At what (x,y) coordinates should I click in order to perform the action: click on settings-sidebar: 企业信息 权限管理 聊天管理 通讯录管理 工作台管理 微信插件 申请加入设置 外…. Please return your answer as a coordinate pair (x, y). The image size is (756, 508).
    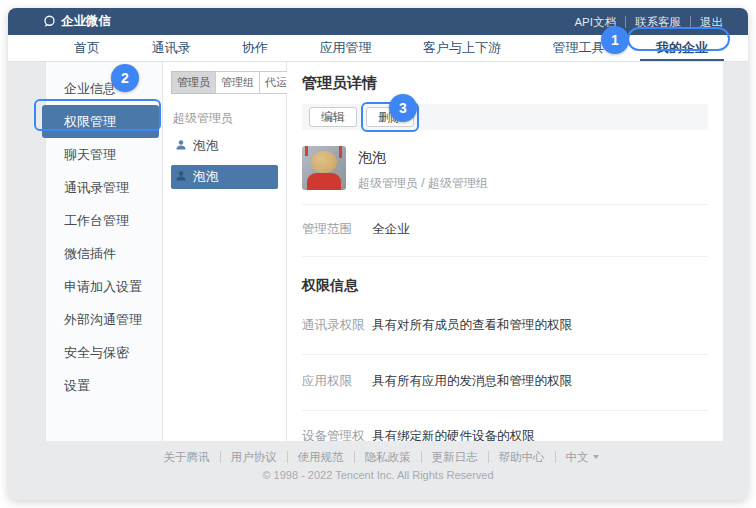
    Looking at the image, I should click on (104, 252).